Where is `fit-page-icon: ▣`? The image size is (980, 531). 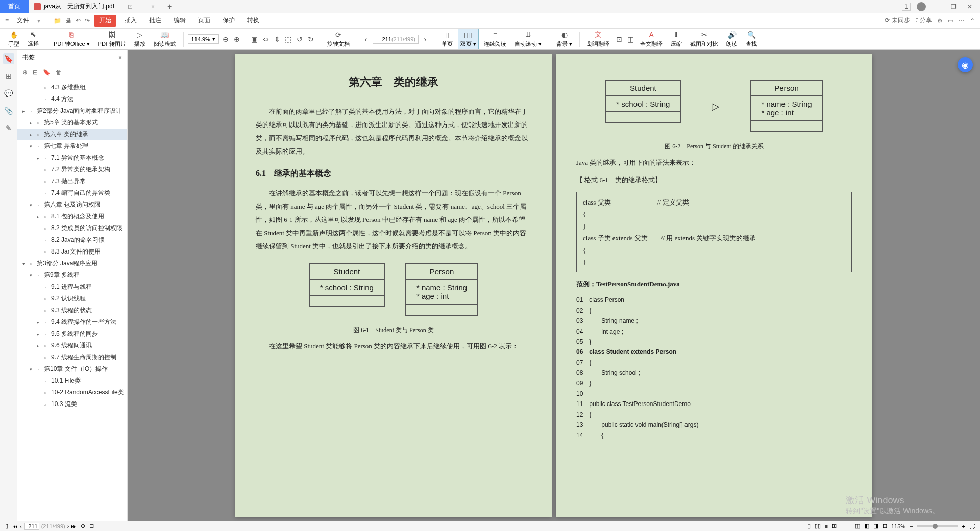
fit-page-icon: ▣ is located at coordinates (255, 39).